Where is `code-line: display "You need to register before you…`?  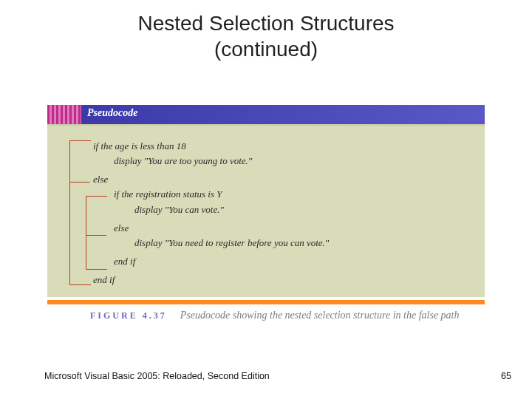
code-line: display "You need to register before you… is located at coordinates (232, 243).